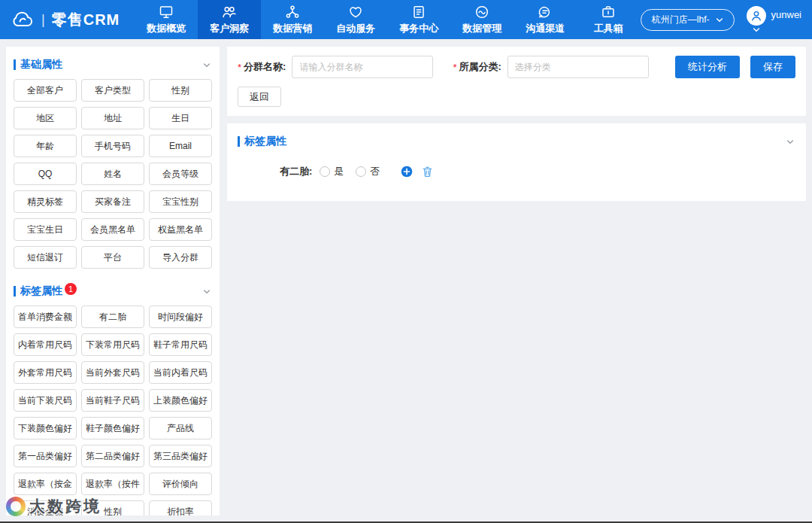  I want to click on attribute-button: 精灵标签, so click(45, 202).